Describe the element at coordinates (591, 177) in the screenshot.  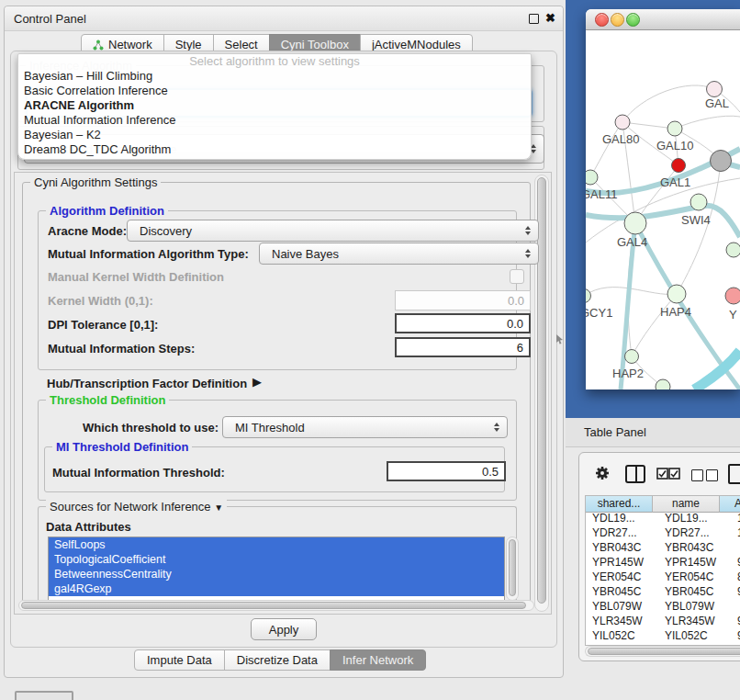
I see `node-gal11` at that location.